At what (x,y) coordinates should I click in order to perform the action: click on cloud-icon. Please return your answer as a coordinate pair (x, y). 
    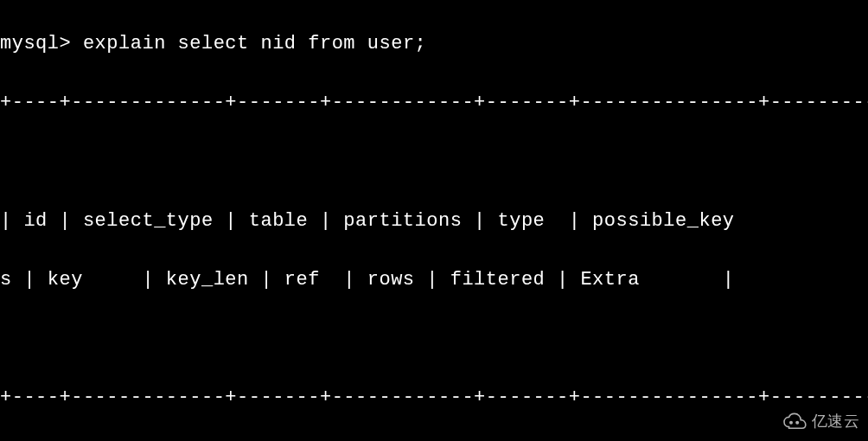
    Looking at the image, I should click on (795, 422).